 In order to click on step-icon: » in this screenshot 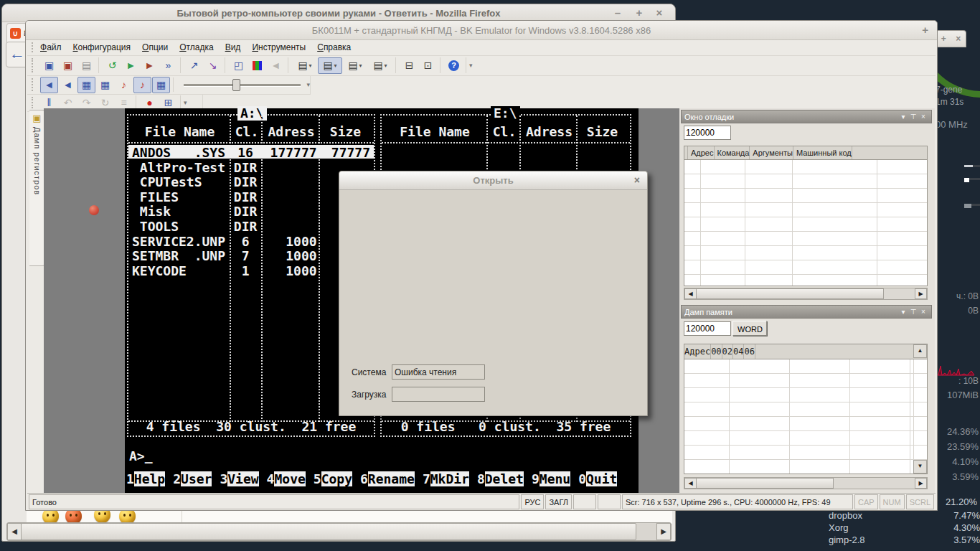, I will do `click(168, 66)`.